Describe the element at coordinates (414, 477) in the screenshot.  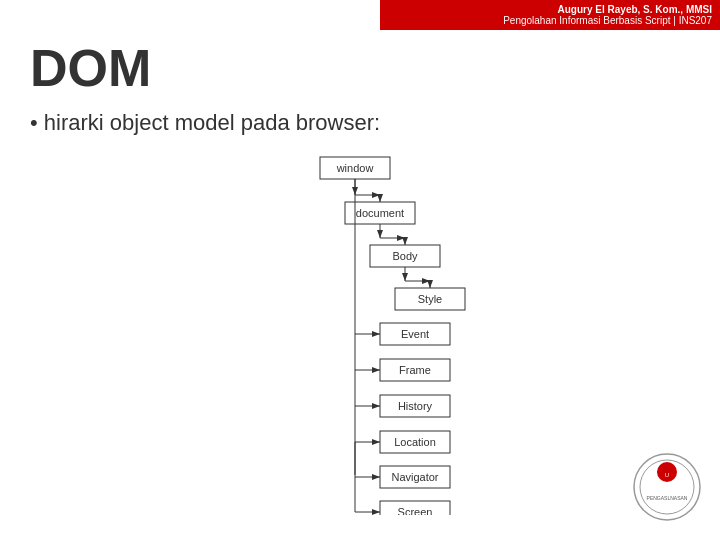
I see `node-navigator: Navigator` at that location.